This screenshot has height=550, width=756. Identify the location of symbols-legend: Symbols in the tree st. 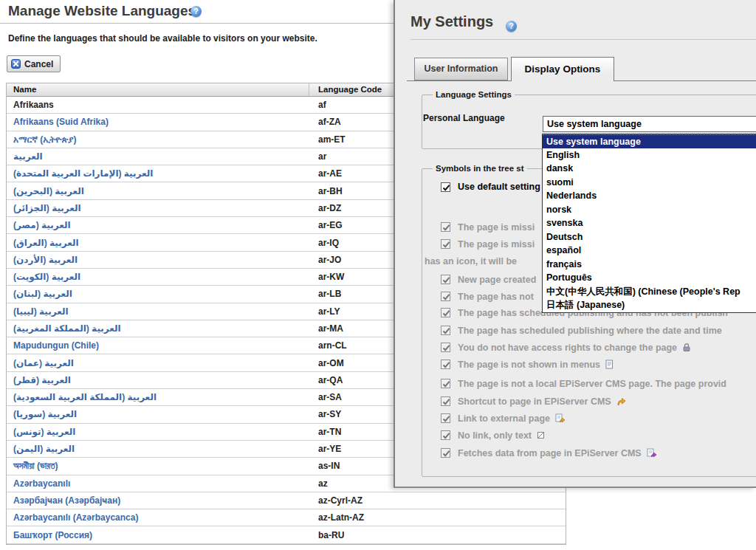
(480, 168).